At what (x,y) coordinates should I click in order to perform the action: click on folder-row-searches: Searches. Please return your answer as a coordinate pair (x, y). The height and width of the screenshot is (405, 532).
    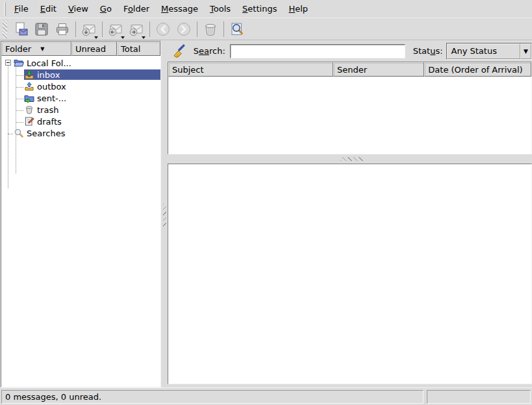
    Looking at the image, I should click on (81, 133).